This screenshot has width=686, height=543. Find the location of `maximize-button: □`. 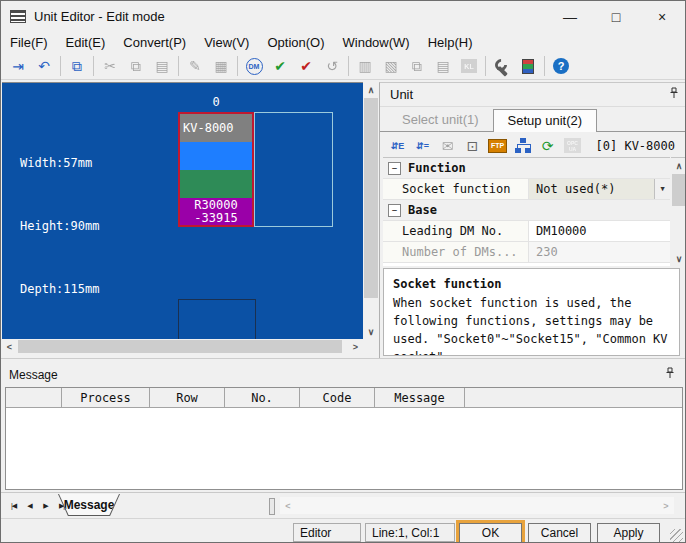

maximize-button: □ is located at coordinates (616, 16).